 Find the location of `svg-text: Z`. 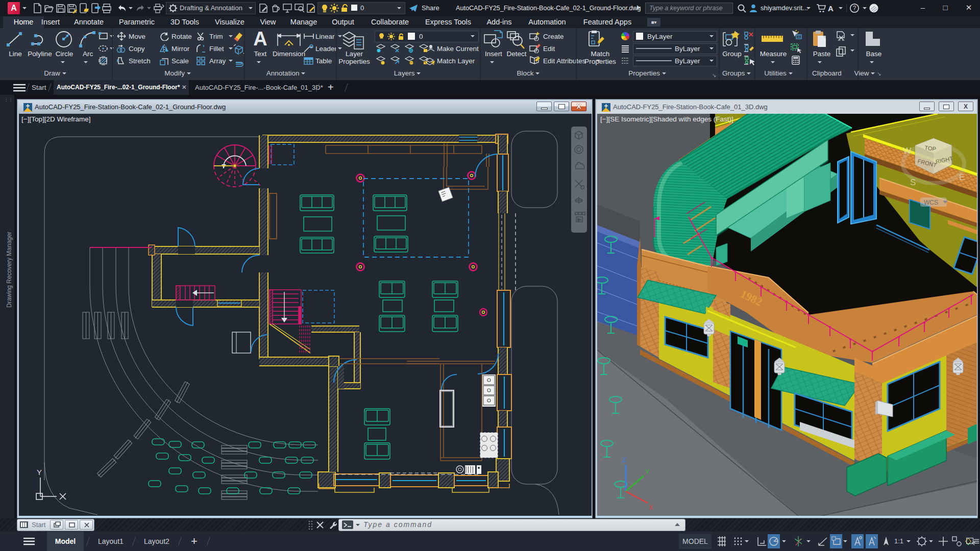

svg-text: Z is located at coordinates (624, 460).